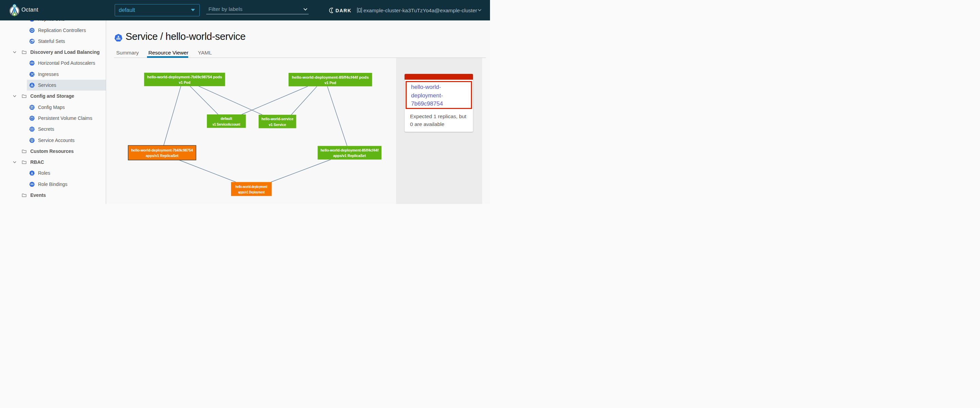 The width and height of the screenshot is (980, 408). What do you see at coordinates (185, 77) in the screenshot?
I see `svg-text:hello-world-deployment-7b69c98: hello-world-deployment-7b69c98754 pods` at bounding box center [185, 77].